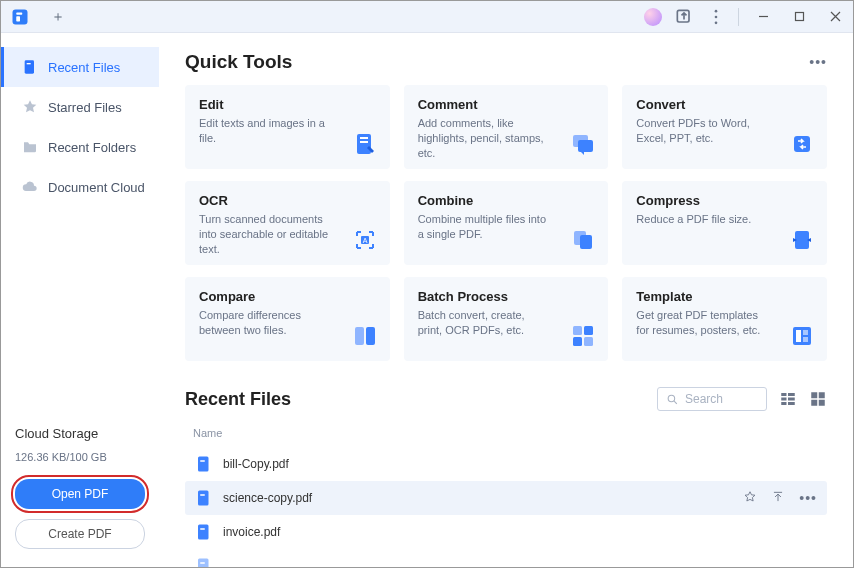 This screenshot has width=854, height=568. Describe the element at coordinates (268, 498) in the screenshot. I see `file-name: science-copy.pdf` at that location.